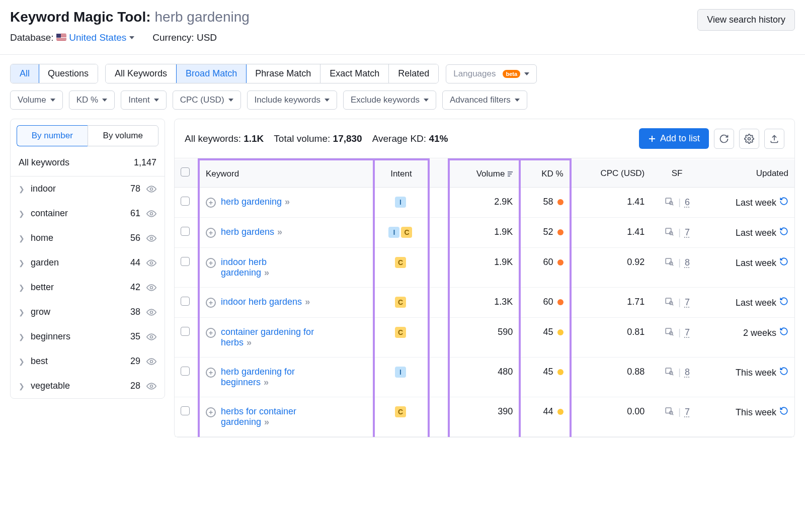 The width and height of the screenshot is (805, 532). What do you see at coordinates (141, 73) in the screenshot?
I see `tab-all-keywords: All Keywords` at bounding box center [141, 73].